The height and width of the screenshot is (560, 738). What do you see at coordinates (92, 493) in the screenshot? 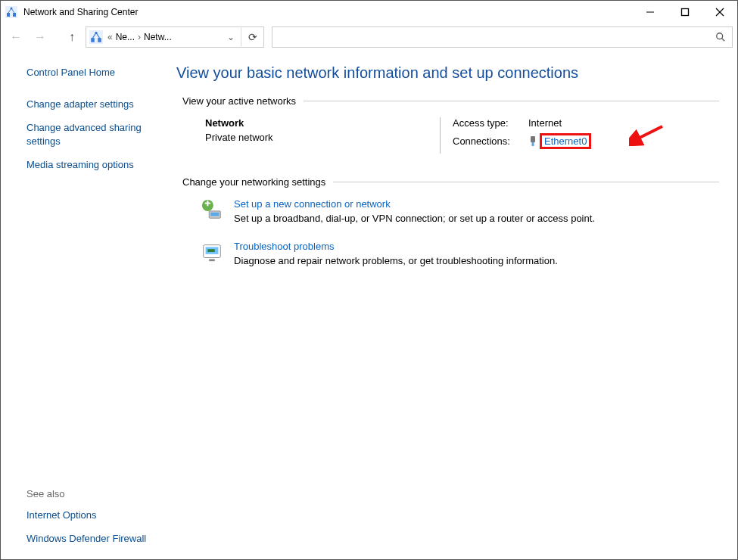
I see `see-also-label: See also` at bounding box center [92, 493].